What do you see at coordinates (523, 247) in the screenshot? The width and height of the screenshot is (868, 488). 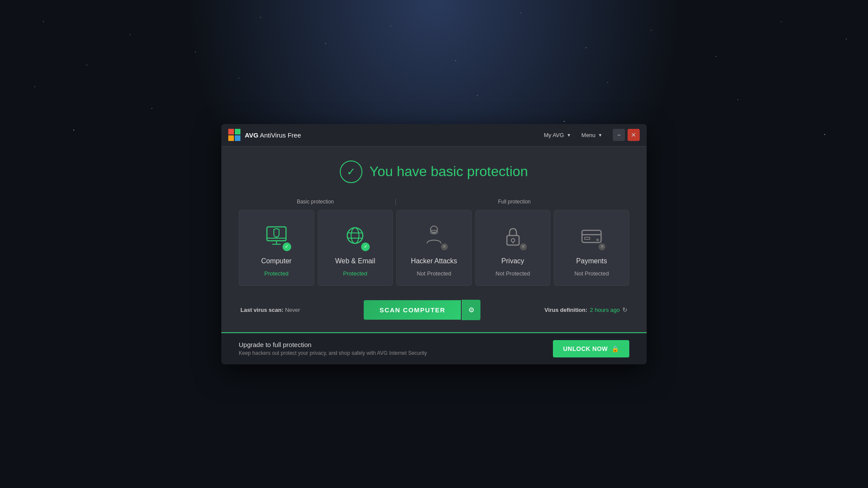 I see `privacy-badge: ✕` at bounding box center [523, 247].